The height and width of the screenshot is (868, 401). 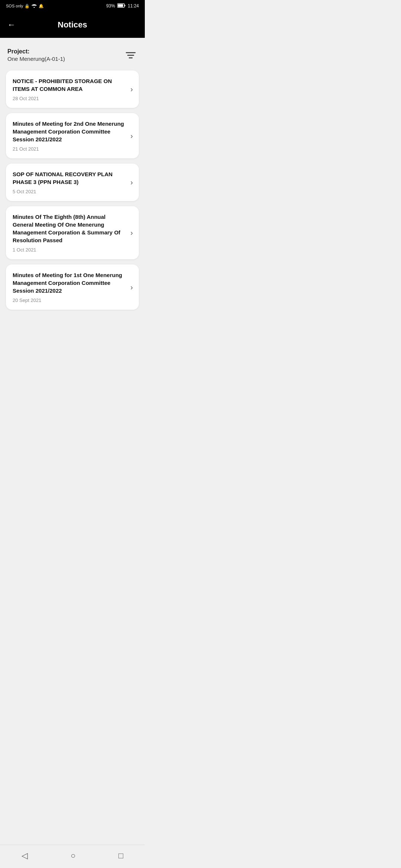 What do you see at coordinates (34, 6) in the screenshot?
I see `wifi-icon` at bounding box center [34, 6].